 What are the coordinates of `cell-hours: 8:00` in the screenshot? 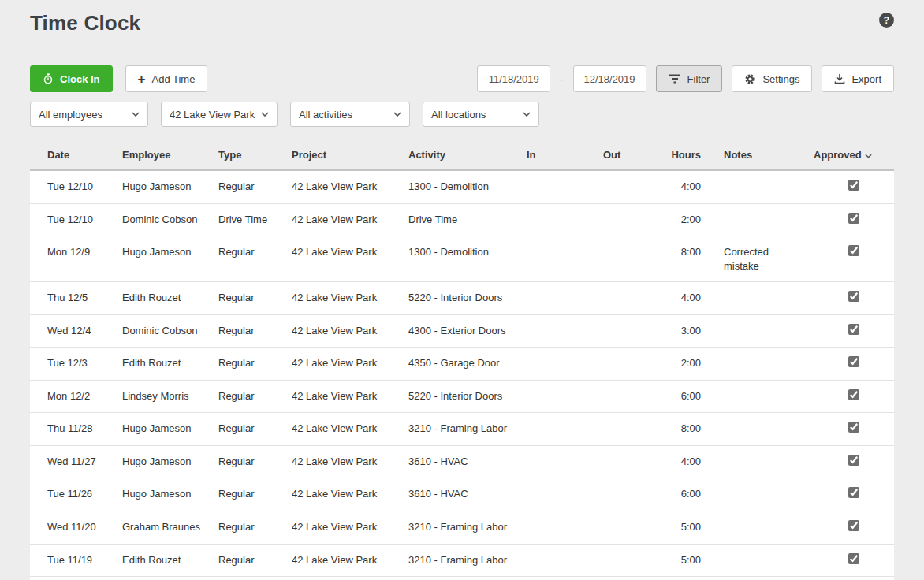 It's located at (685, 259).